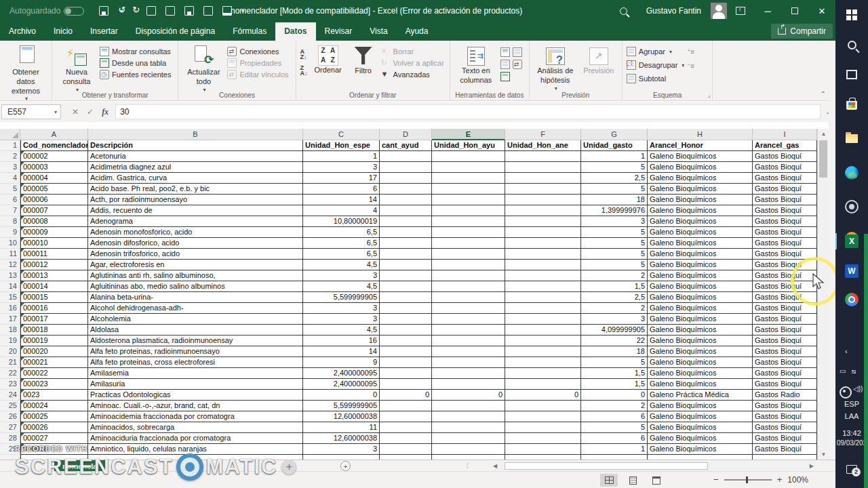 This screenshot has height=488, width=868. Describe the element at coordinates (469, 146) in the screenshot. I see `header-cell: Unidad_Hon_ayu` at that location.